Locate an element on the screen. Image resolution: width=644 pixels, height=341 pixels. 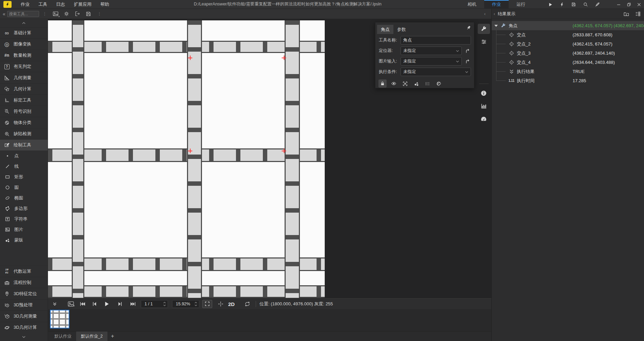
tree-row: 交点_3 (4362.697, 2404.140) is located at coordinates (568, 53).